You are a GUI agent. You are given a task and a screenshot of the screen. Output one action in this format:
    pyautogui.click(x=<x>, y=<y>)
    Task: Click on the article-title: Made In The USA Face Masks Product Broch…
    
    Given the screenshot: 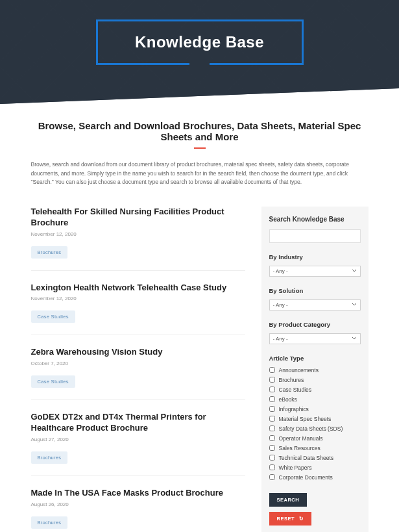 What is the action you would take?
    pyautogui.click(x=138, y=494)
    